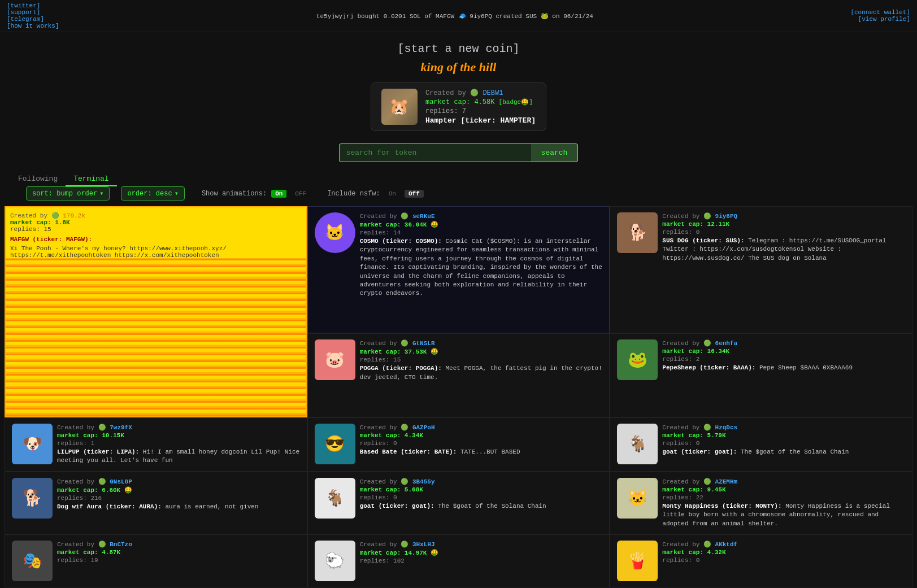 The height and width of the screenshot is (588, 917). Describe the element at coordinates (784, 481) in the screenshot. I see `monty-created: Created by 🟢 AZEMHm` at that location.